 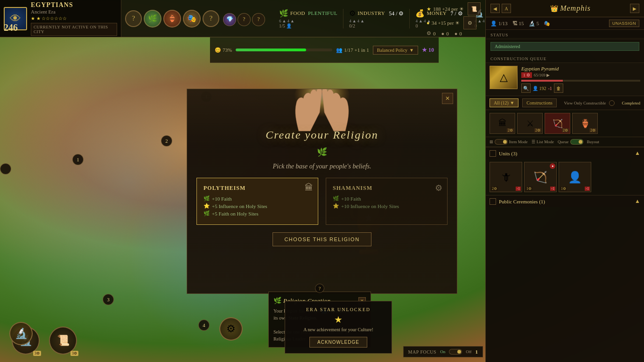 I want to click on polytheism-name: Polytheism, so click(x=258, y=188).